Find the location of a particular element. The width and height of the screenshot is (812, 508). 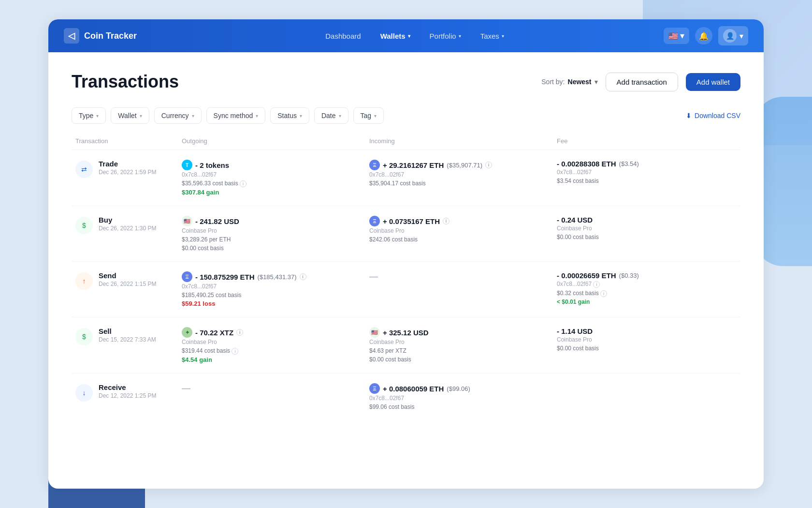

sort-label: Sort by: is located at coordinates (553, 82).